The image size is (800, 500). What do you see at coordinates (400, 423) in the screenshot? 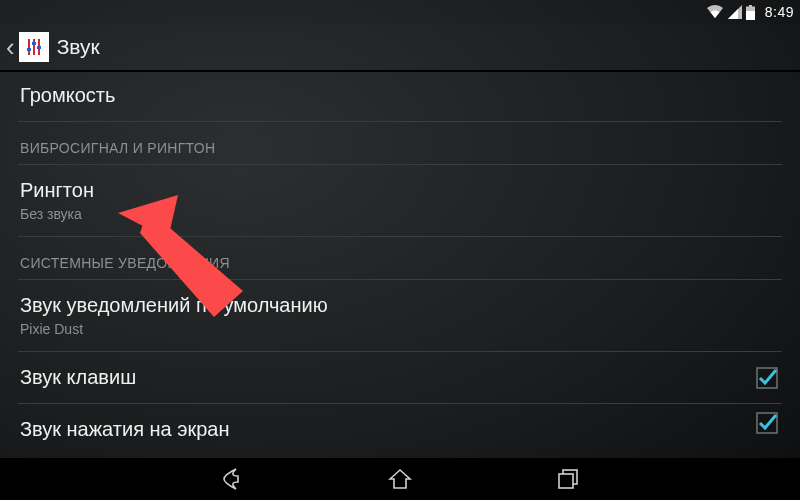
I see `row-touch-sounds: Звук нажатия на экран` at bounding box center [400, 423].